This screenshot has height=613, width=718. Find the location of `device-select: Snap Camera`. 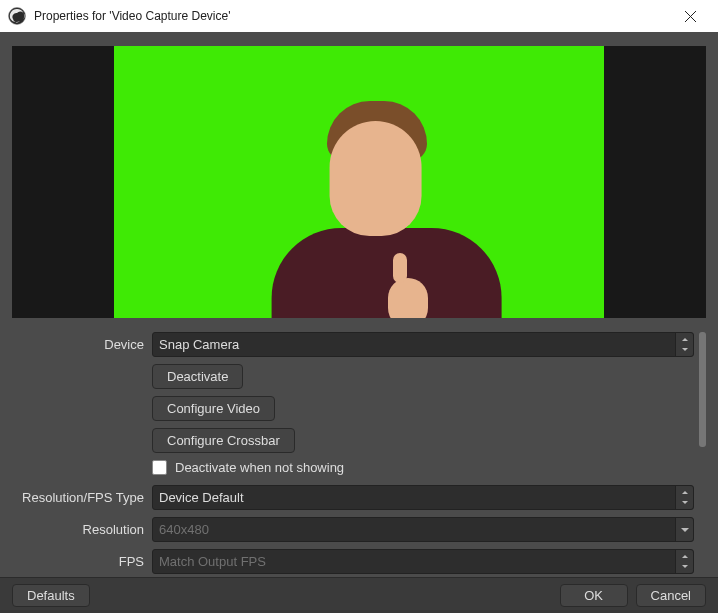

device-select: Snap Camera is located at coordinates (423, 344).